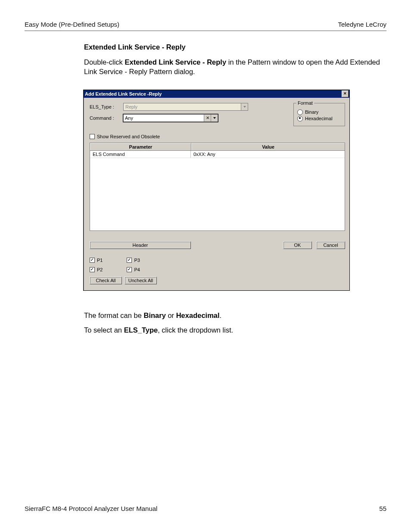  I want to click on txt: ., so click(221, 315).